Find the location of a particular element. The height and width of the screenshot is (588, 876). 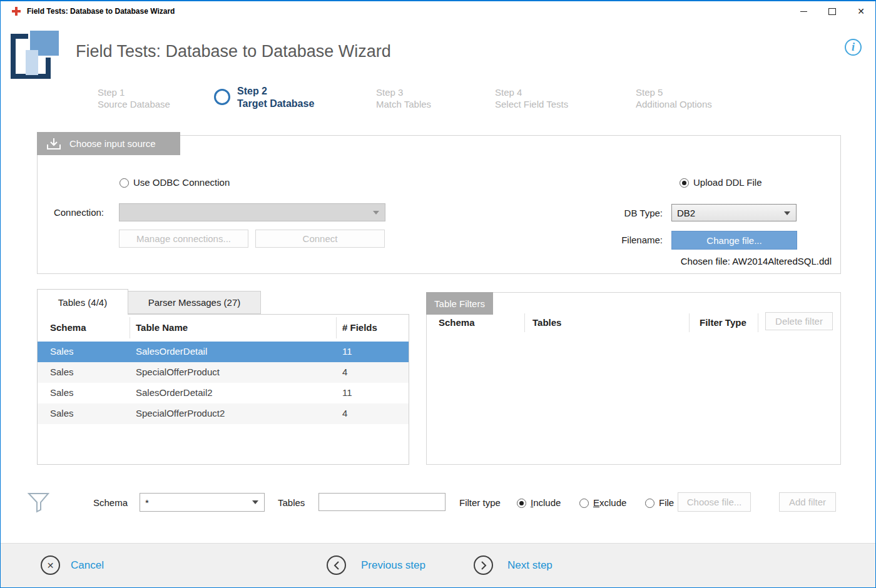

step-number: Step 2 is located at coordinates (275, 91).